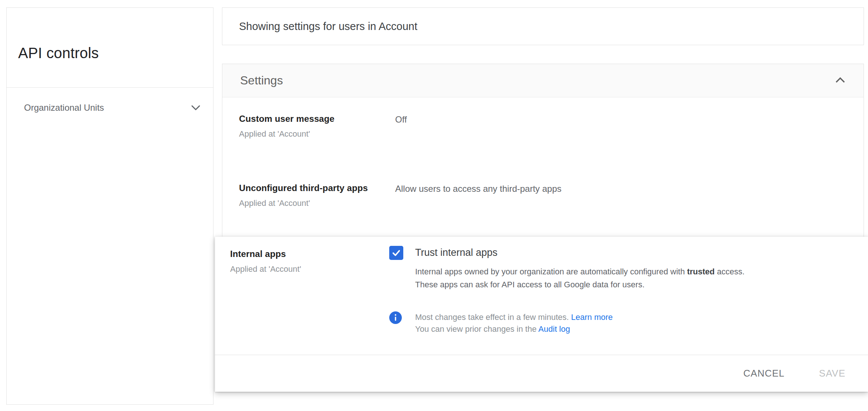  Describe the element at coordinates (629, 323) in the screenshot. I see `info-note: Most changes take effect in a few minute…` at that location.